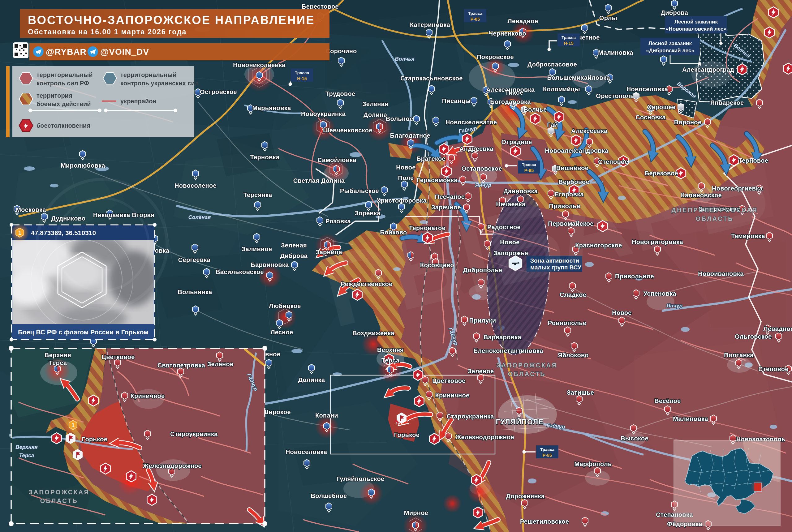 This screenshot has height=532, width=792. Describe the element at coordinates (670, 51) in the screenshot. I see `svg-text: «Дибровский лес»` at that location.